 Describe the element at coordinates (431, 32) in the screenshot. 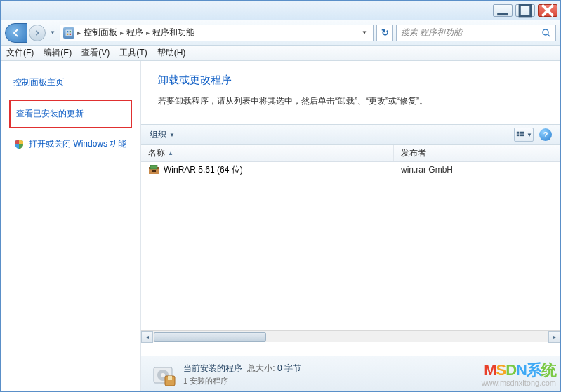

I see `search-placeholder: 搜索 程序和功能` at that location.